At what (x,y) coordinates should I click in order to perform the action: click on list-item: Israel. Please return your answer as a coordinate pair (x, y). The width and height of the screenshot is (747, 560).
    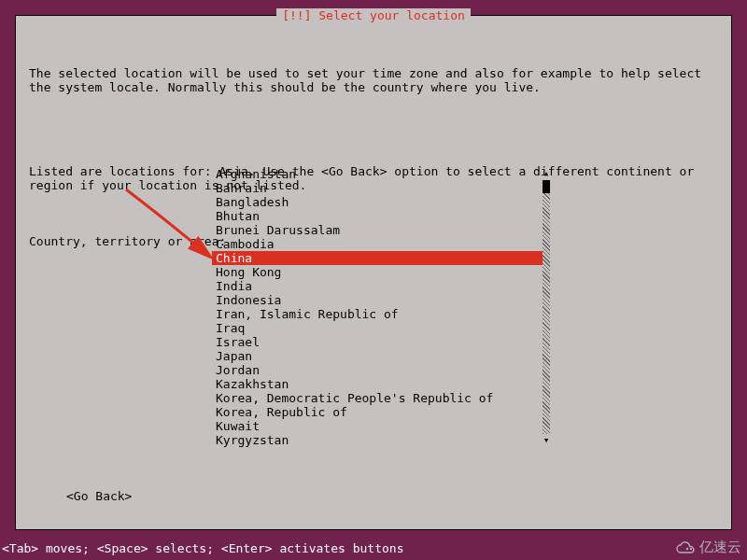
    Looking at the image, I should click on (377, 342).